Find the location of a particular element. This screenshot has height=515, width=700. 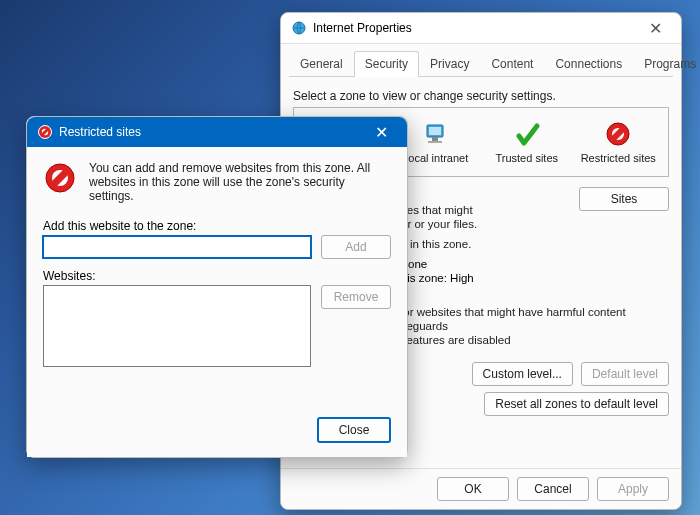

zone-label: Trusted sites is located at coordinates (527, 158).